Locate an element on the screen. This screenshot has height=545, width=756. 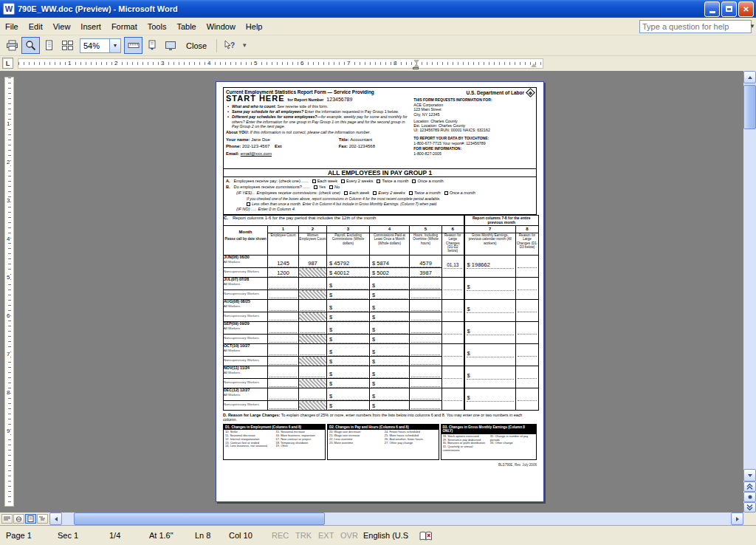
horizontal-scroll-thumb is located at coordinates (199, 518).